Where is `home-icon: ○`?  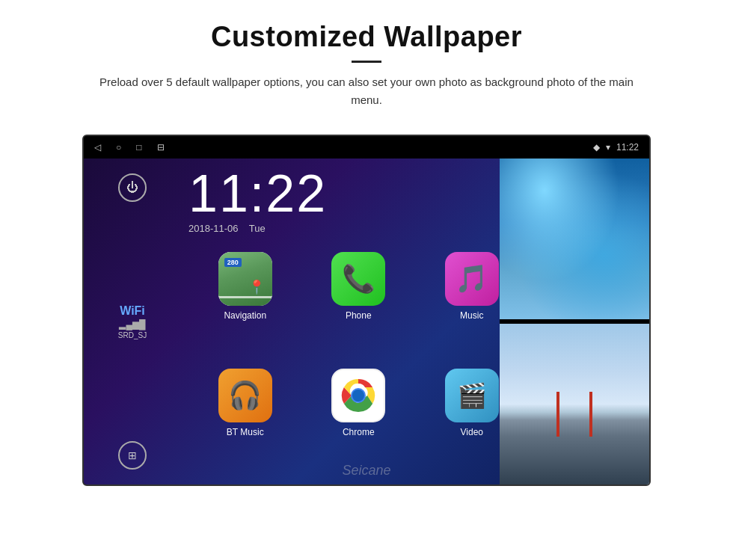
home-icon: ○ is located at coordinates (118, 148).